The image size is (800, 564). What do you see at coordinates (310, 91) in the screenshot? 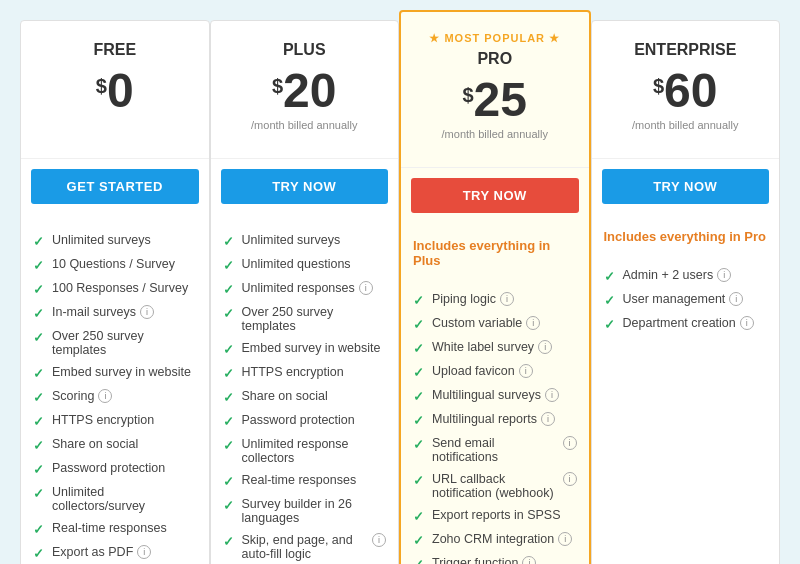
I see `price-amount: 20` at bounding box center [310, 91].